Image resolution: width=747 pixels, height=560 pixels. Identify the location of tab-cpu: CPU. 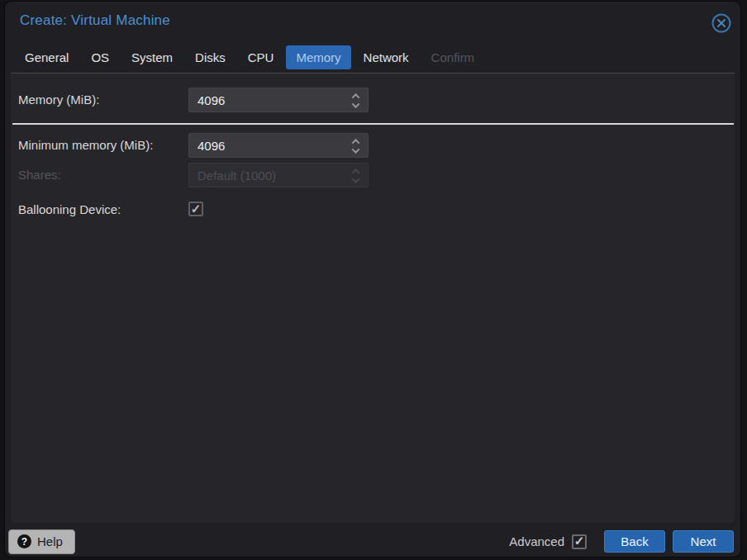
(261, 58).